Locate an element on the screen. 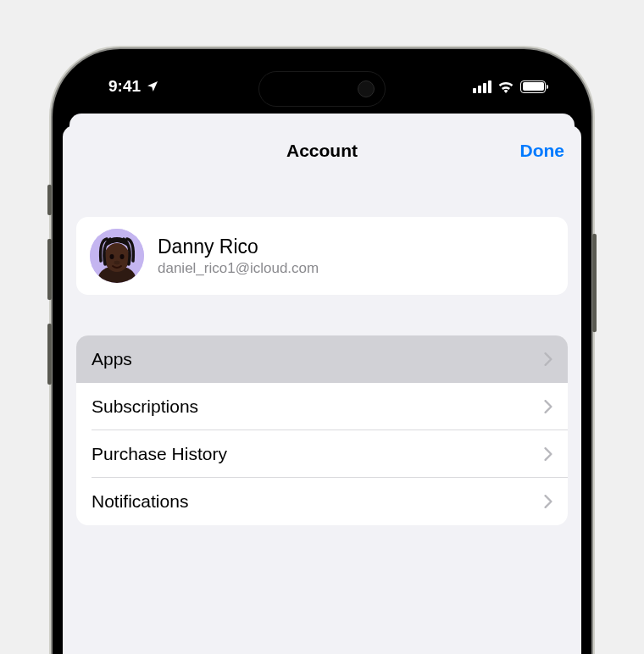 The width and height of the screenshot is (644, 654). phone-side-buttons-left is located at coordinates (49, 285).